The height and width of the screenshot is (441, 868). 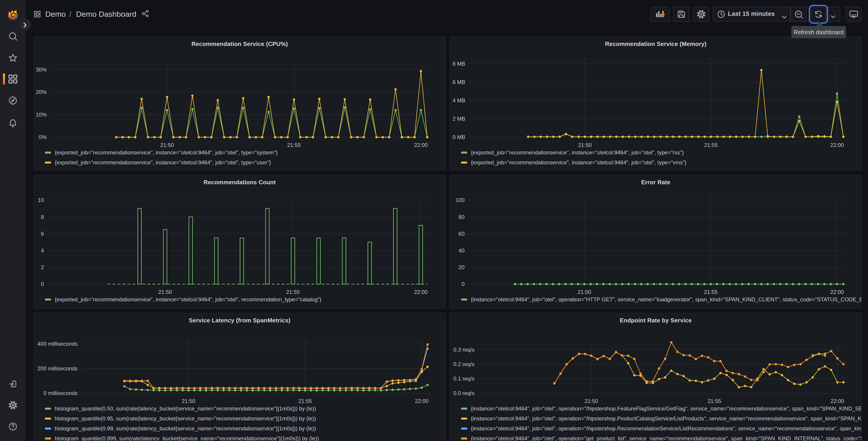 What do you see at coordinates (185, 418) in the screenshot?
I see `svg-text:histogram_quantile(0.95, sum(r: histogram_quantile(0.95, sum(rate(latenc…` at bounding box center [185, 418].